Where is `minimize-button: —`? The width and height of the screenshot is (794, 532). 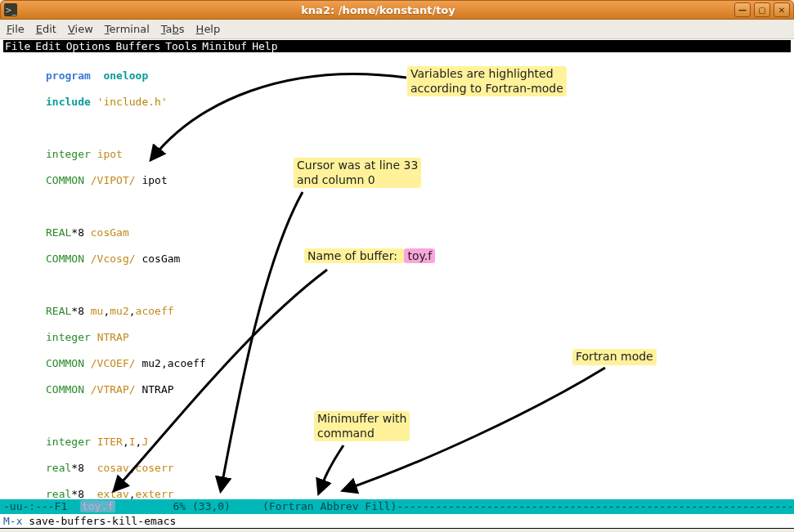 minimize-button: — is located at coordinates (742, 10).